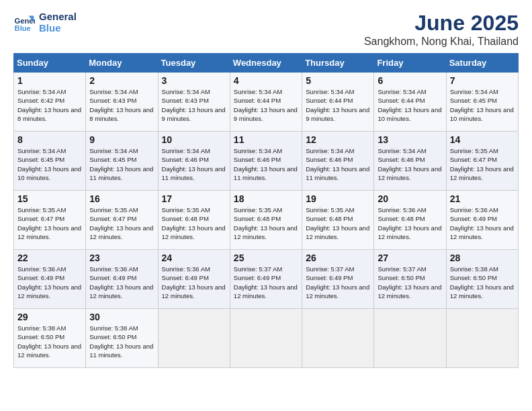  Describe the element at coordinates (441, 30) in the screenshot. I see `title-area: June 2025 Sangkhom, Nong Khai, Thailand` at that location.